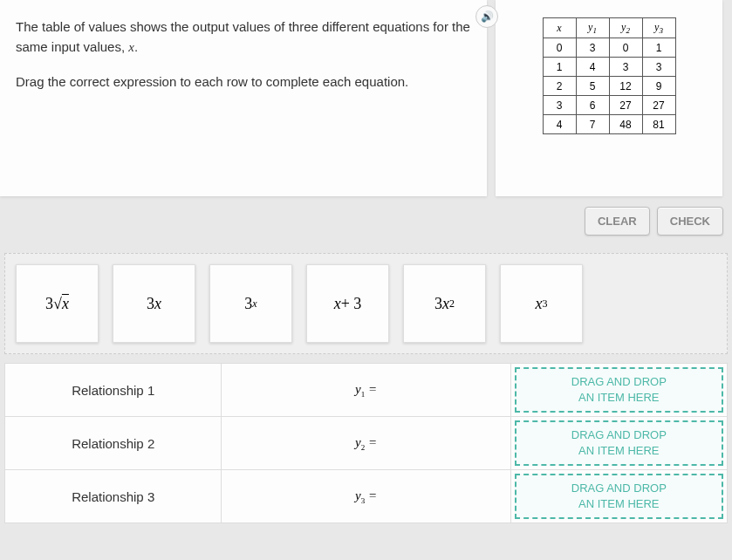 The height and width of the screenshot is (560, 732). I want to click on values-table: x y1 y2 y3 0301 1433 25129 362727 474881, so click(609, 76).